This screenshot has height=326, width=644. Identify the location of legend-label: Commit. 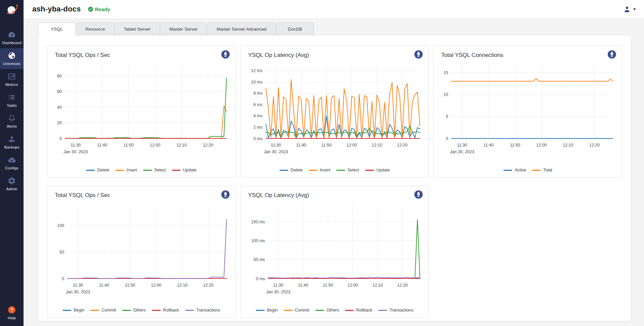
(302, 310).